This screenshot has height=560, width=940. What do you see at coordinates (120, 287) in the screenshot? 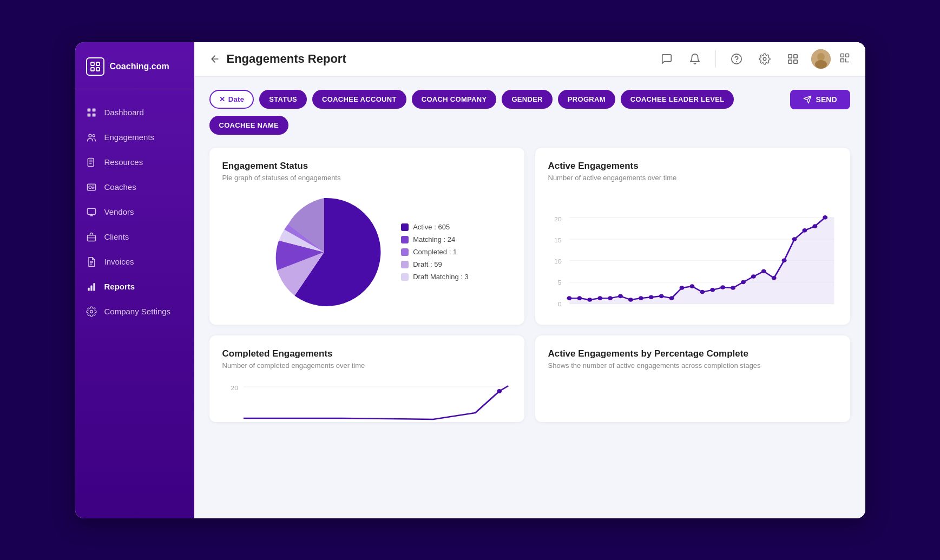
I see `sidebar-item-label-reports: Reports` at bounding box center [120, 287].